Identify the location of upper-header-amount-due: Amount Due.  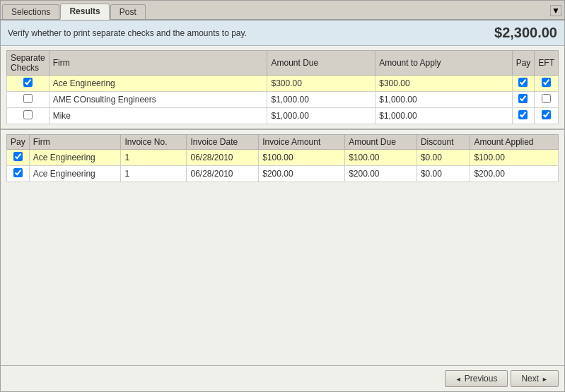
(321, 64).